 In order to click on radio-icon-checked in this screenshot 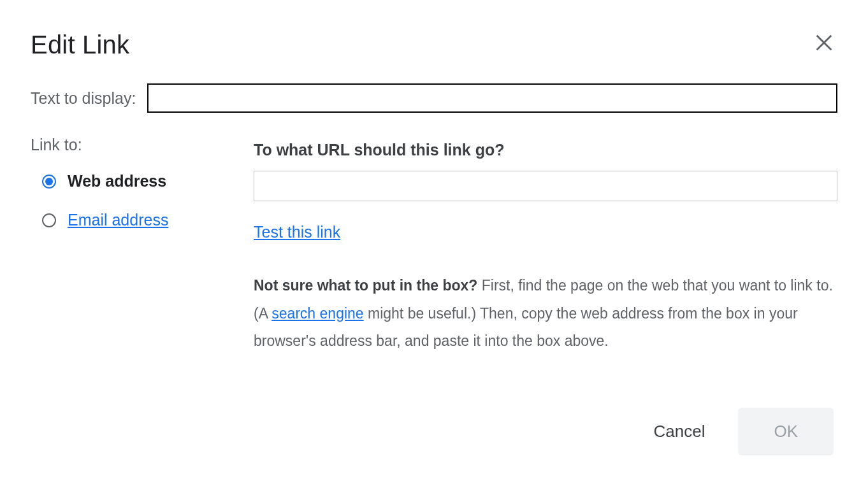, I will do `click(49, 182)`.